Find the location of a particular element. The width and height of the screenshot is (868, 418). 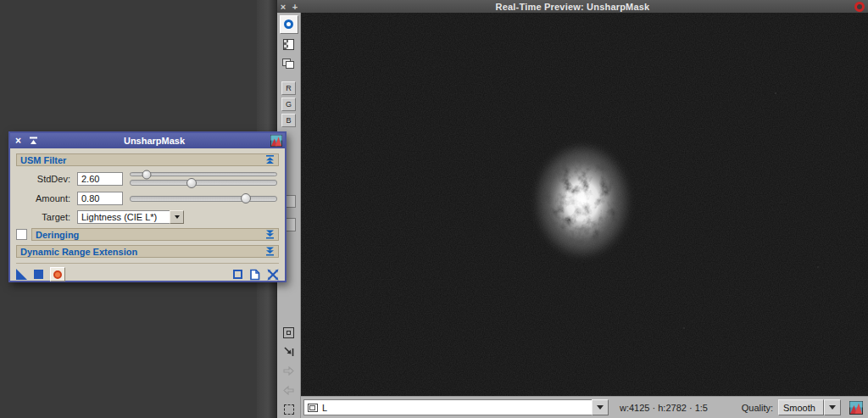

view-selector-value: L is located at coordinates (325, 408).